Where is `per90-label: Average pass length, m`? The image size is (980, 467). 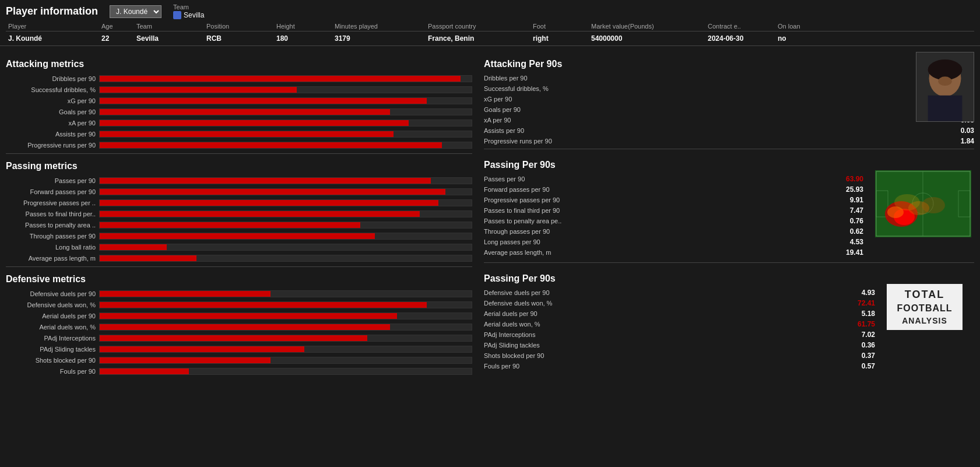
per90-label: Average pass length, m is located at coordinates (656, 252).